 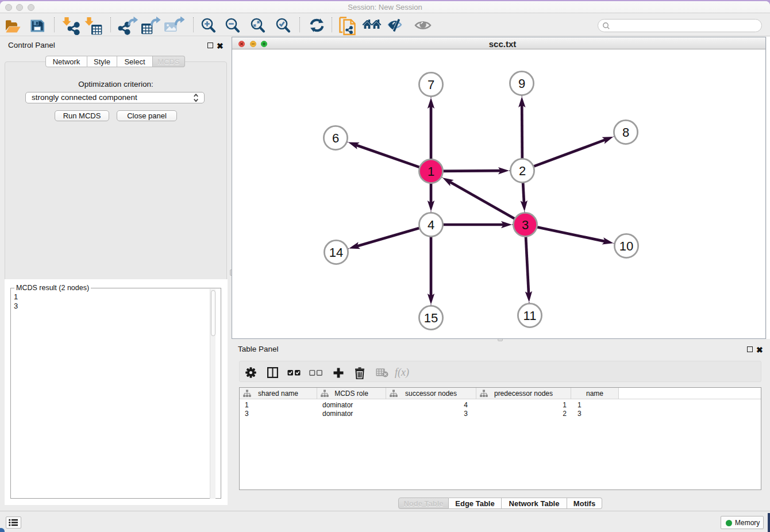 I want to click on svg-text: 4, so click(x=431, y=225).